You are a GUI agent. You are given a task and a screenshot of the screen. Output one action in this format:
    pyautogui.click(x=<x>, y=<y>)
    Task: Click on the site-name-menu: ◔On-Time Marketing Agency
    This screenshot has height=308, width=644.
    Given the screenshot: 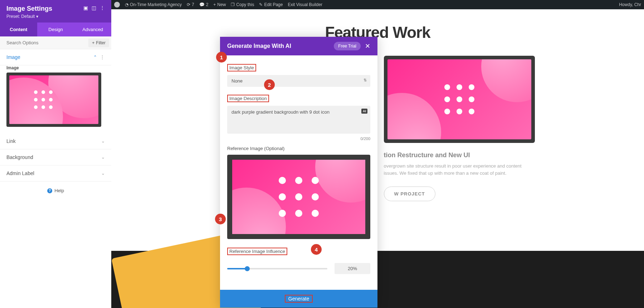 What is the action you would take?
    pyautogui.click(x=153, y=5)
    